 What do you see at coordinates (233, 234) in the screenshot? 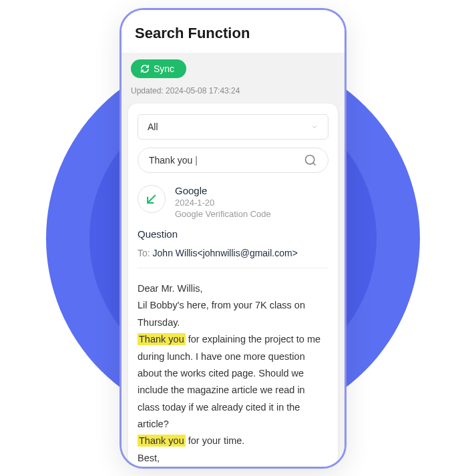
I see `email-subject: Question` at bounding box center [233, 234].